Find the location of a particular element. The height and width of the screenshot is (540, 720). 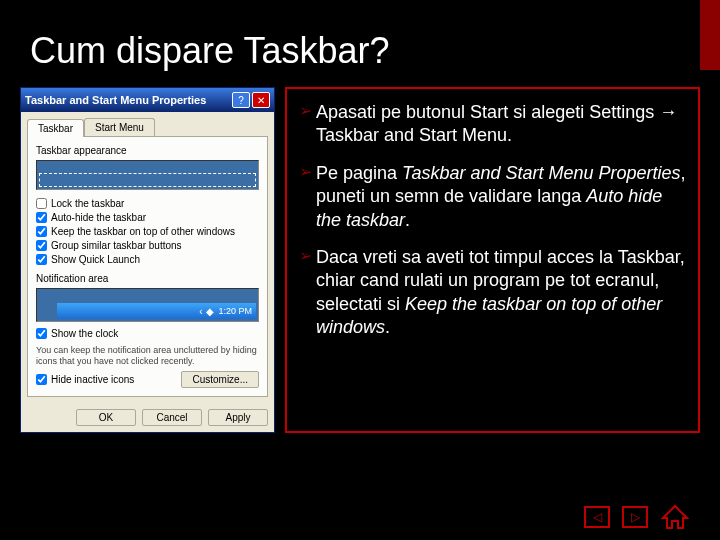

bullet-text: Pe pagina Taskbar and Start Menu Propert… is located at coordinates (501, 197).